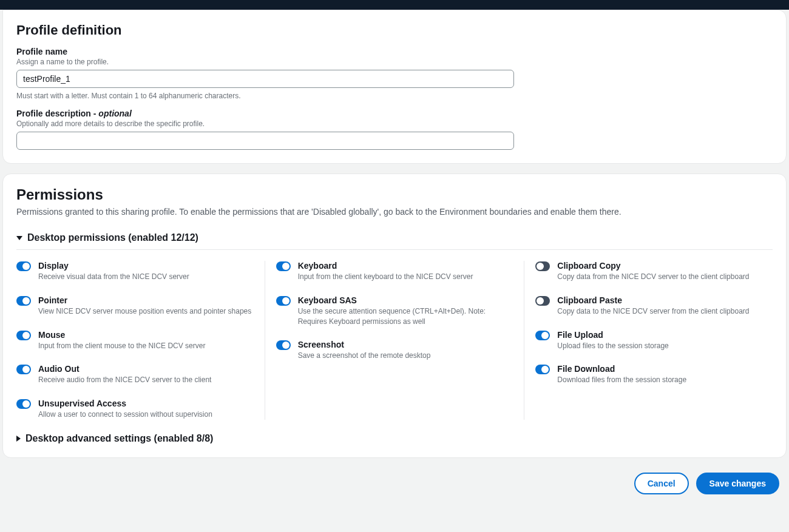 Image resolution: width=789 pixels, height=532 pixels. I want to click on permission-desc: Upload files to the session storage, so click(665, 346).